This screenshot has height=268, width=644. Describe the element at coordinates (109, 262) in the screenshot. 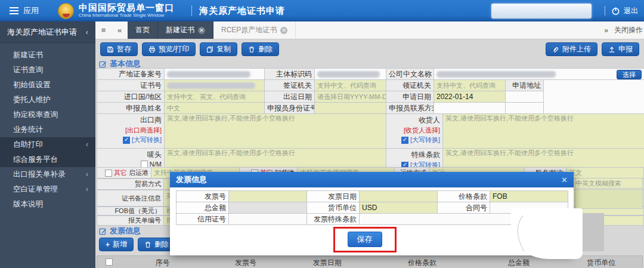

I see `select-all-checkbox` at that location.